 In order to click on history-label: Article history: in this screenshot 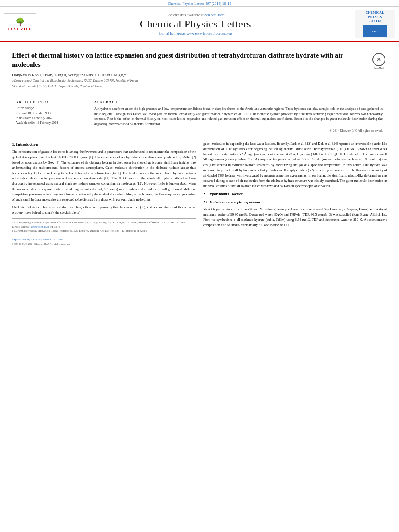, I will do `click(47, 108)`.